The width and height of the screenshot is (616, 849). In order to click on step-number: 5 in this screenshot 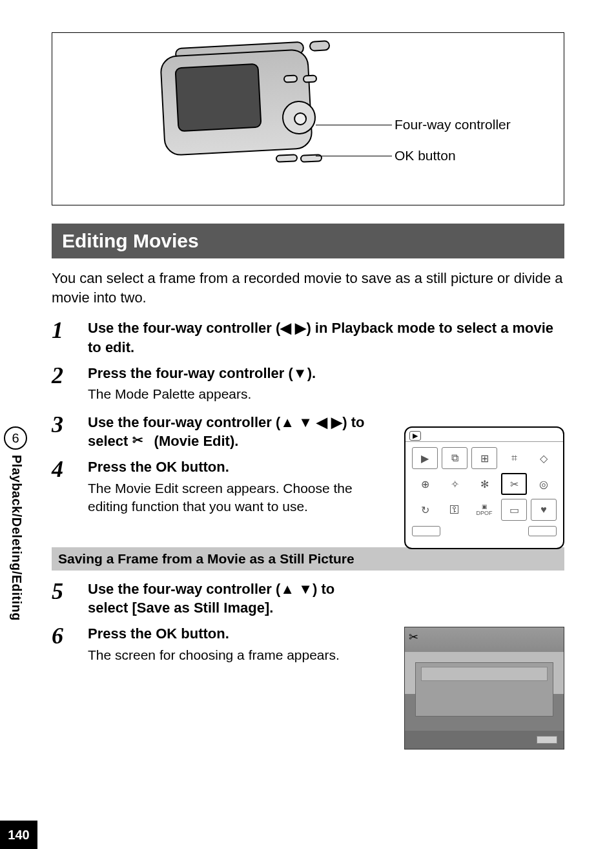, I will do `click(57, 591)`.